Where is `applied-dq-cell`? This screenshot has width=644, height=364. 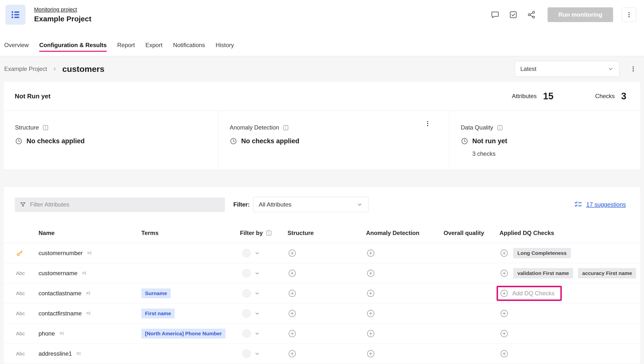 applied-dq-cell is located at coordinates (570, 354).